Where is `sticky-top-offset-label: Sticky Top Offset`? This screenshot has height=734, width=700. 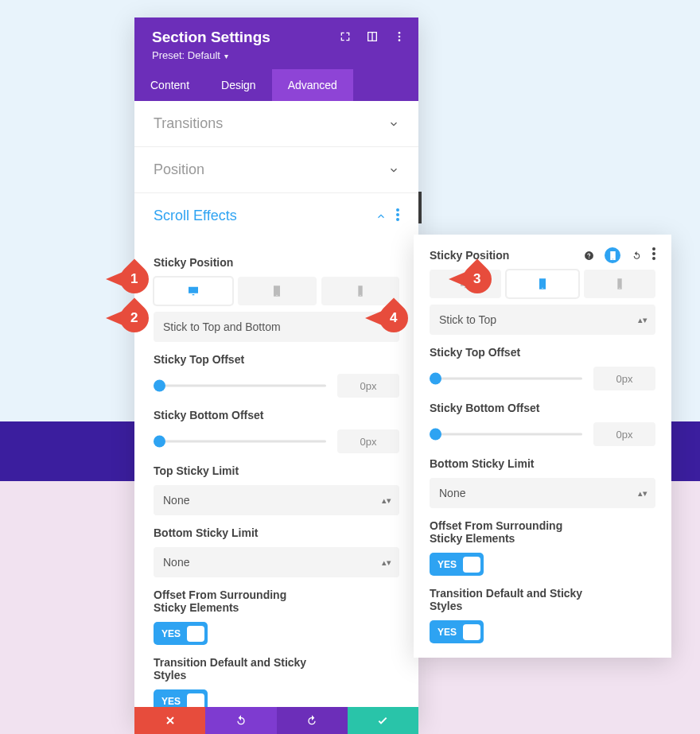
sticky-top-offset-label: Sticky Top Offset is located at coordinates (277, 359).